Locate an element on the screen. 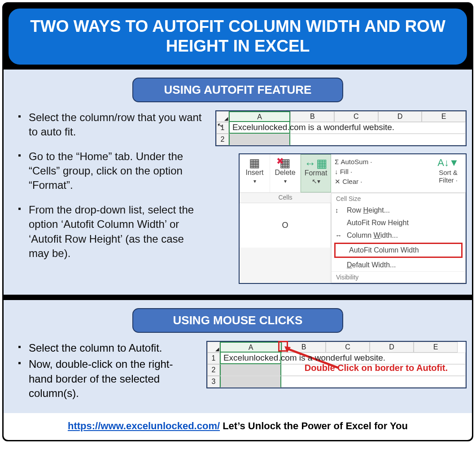 This screenshot has width=476, height=453. fill-item: ↓ Fill · is located at coordinates (381, 172).